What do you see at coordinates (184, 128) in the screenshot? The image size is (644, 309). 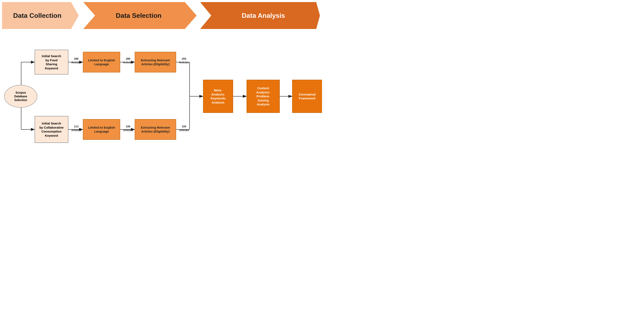 I see `count-bot-3: 100 Articles` at bounding box center [184, 128].